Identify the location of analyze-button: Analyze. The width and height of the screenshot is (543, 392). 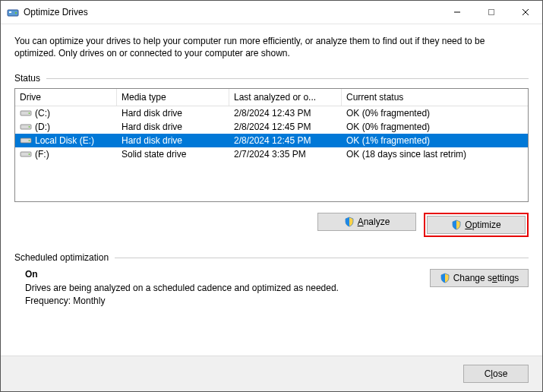
(367, 222).